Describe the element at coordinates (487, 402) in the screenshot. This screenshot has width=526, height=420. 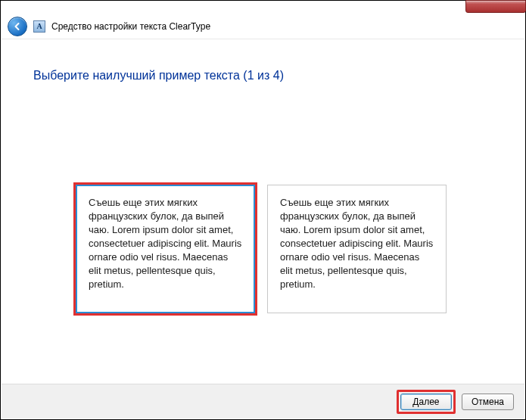
I see `cancel-button: Отмена` at that location.